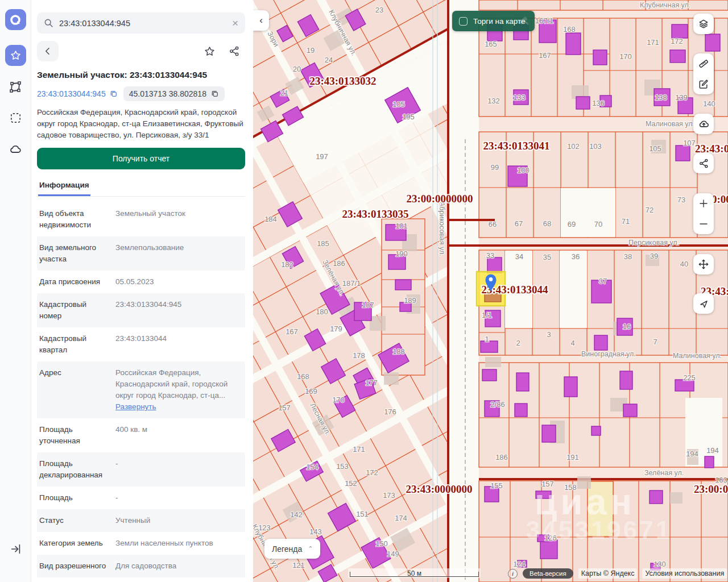 The image size is (728, 582). Describe the element at coordinates (704, 64) in the screenshot. I see `measure-button` at that location.